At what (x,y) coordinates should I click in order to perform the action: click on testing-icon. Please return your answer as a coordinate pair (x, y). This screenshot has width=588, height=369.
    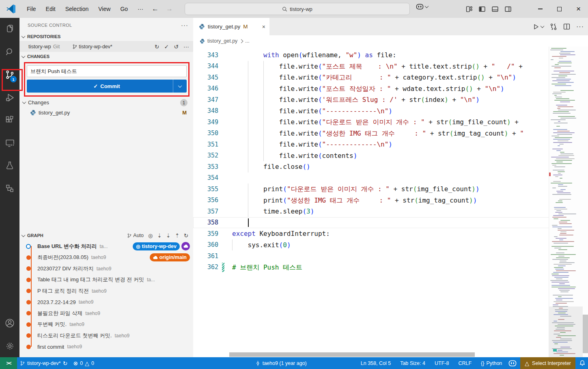
    Looking at the image, I should click on (10, 166).